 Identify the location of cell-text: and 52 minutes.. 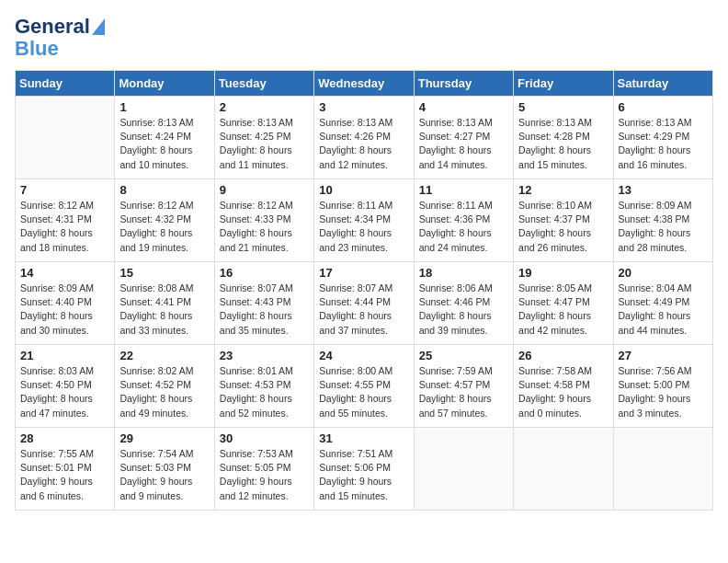
(265, 414).